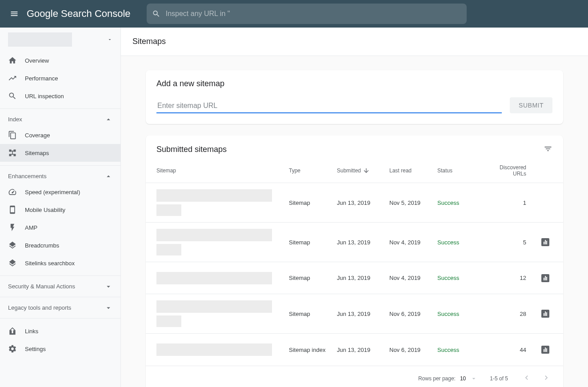  What do you see at coordinates (506, 243) in the screenshot?
I see `cell-discovered: 5` at bounding box center [506, 243].